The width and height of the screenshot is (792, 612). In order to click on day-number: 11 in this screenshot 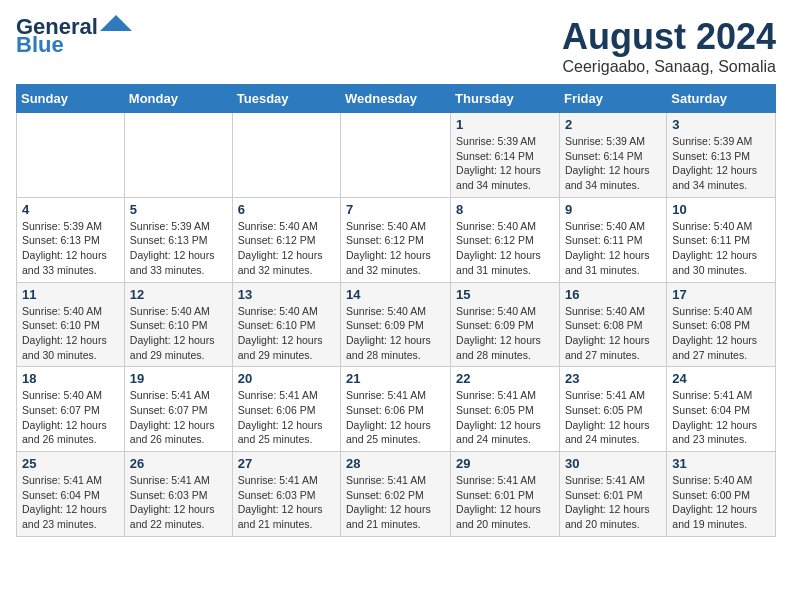, I will do `click(70, 294)`.